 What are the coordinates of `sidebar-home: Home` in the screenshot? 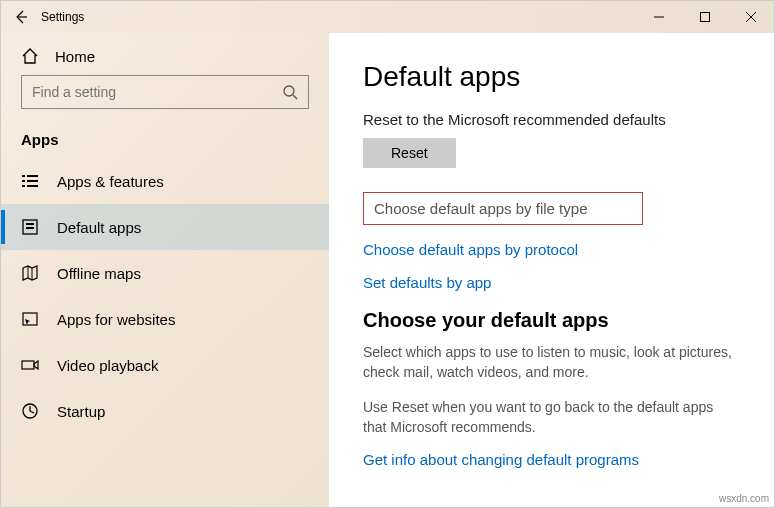 It's located at (165, 54).